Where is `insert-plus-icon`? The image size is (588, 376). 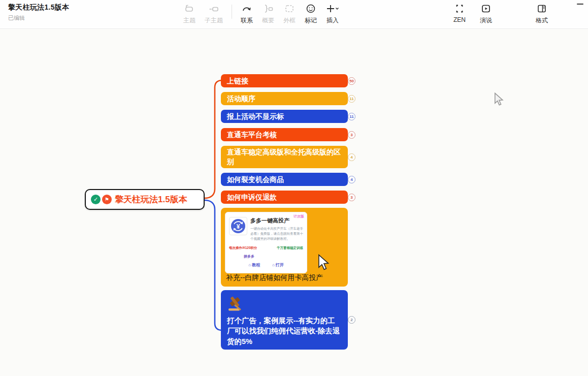 insert-plus-icon is located at coordinates (333, 9).